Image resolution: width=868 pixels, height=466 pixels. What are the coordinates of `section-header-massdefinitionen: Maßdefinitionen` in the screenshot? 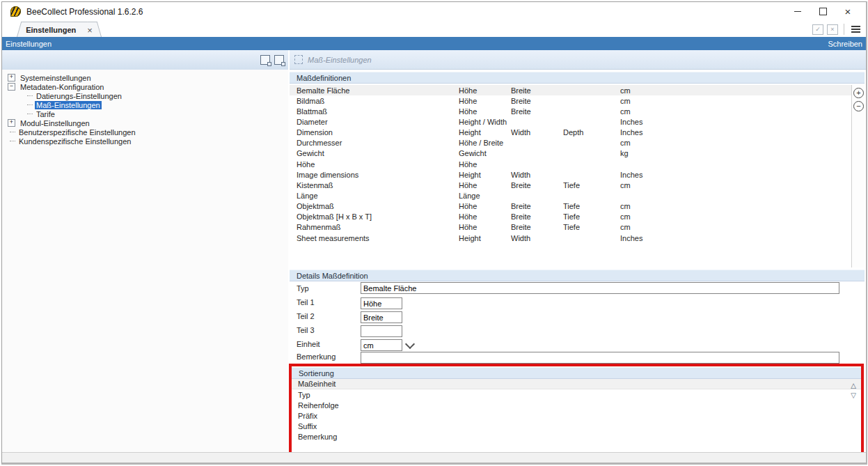 It's located at (577, 78).